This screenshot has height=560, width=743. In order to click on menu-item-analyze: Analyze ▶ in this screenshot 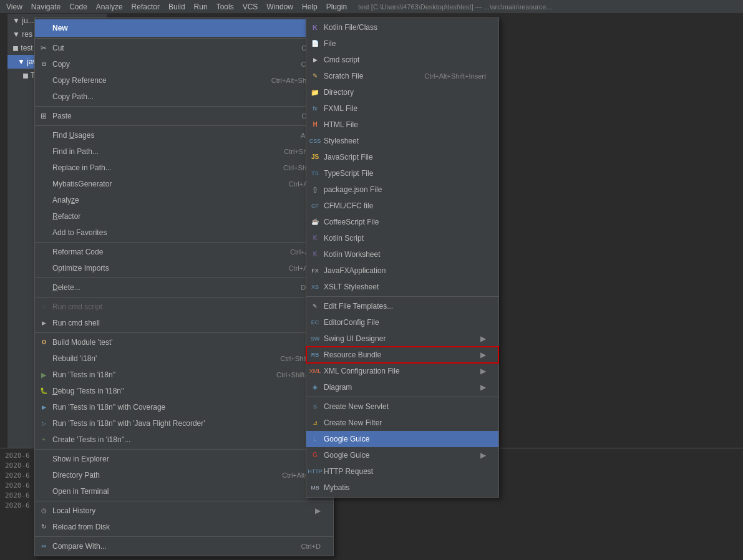, I will do `click(184, 200)`.